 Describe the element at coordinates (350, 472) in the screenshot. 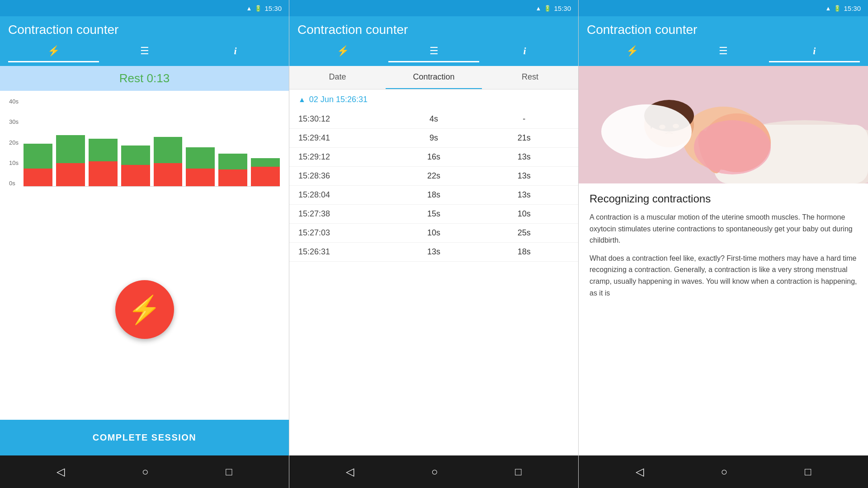

I see `back-button-2: ◁` at that location.